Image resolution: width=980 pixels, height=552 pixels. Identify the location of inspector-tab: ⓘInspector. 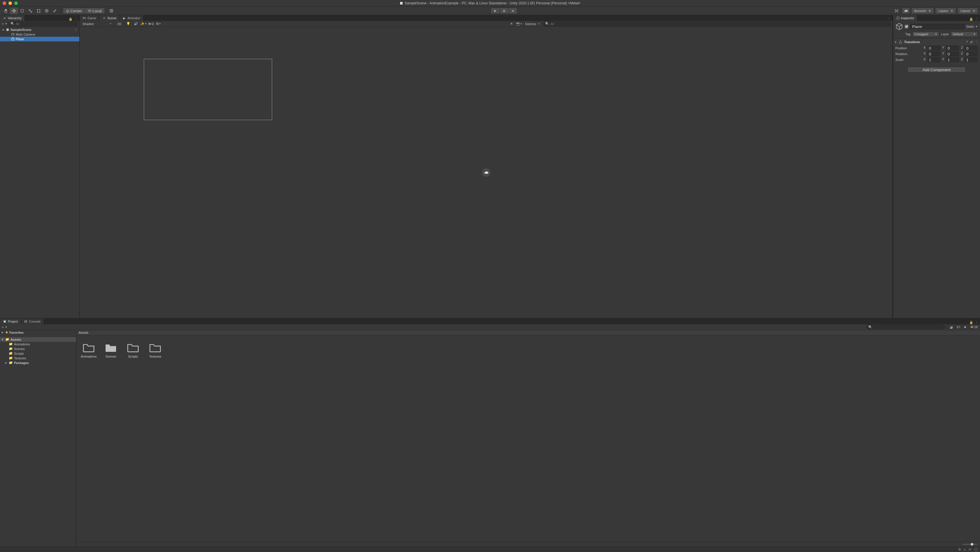
(905, 18).